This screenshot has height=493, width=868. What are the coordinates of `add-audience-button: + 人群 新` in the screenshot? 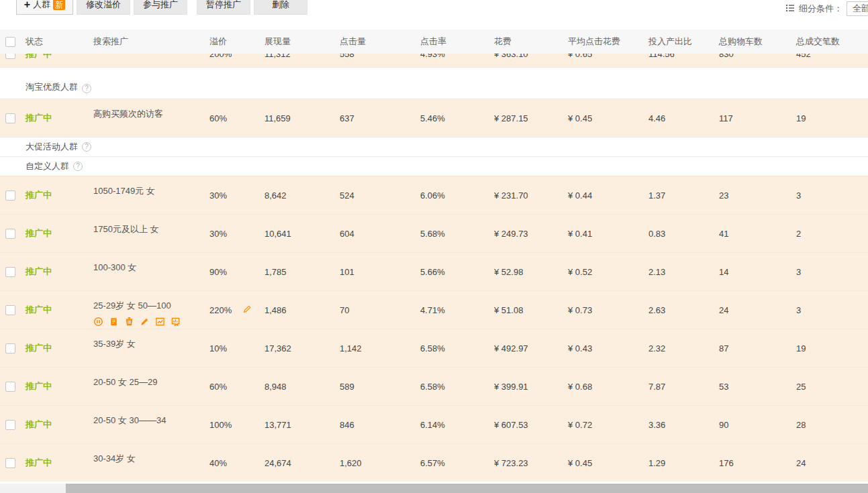 It's located at (44, 7).